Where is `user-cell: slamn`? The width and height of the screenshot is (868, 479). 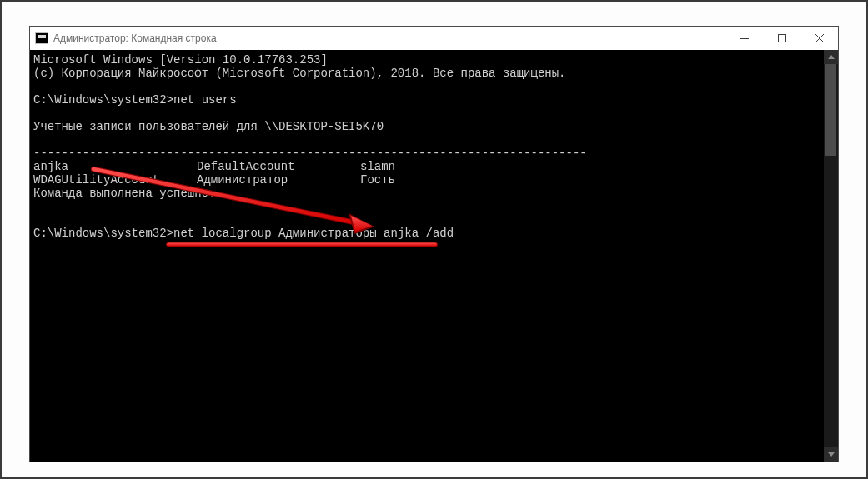
user-cell: slamn is located at coordinates (378, 167).